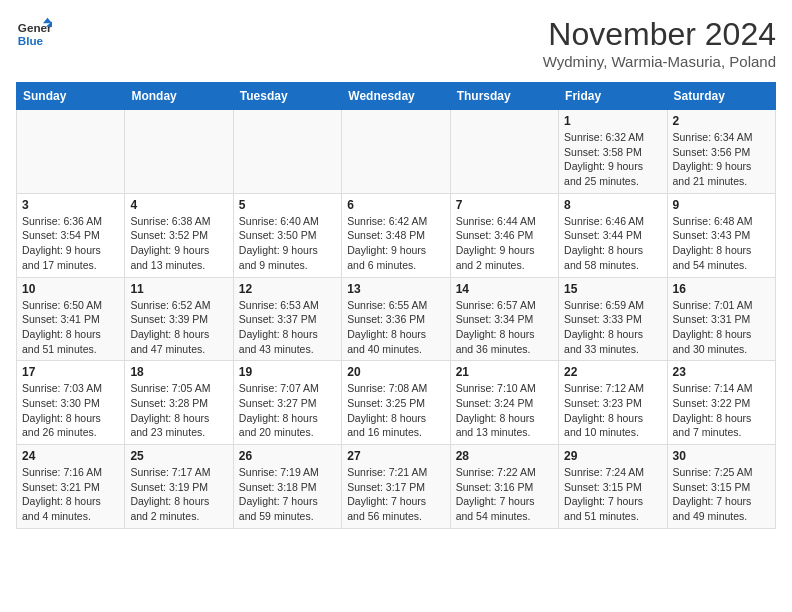 The height and width of the screenshot is (612, 792). I want to click on day-cell: 26Sunrise: 7:19 AM Sunset: 3:18 PM Dayli…, so click(287, 487).